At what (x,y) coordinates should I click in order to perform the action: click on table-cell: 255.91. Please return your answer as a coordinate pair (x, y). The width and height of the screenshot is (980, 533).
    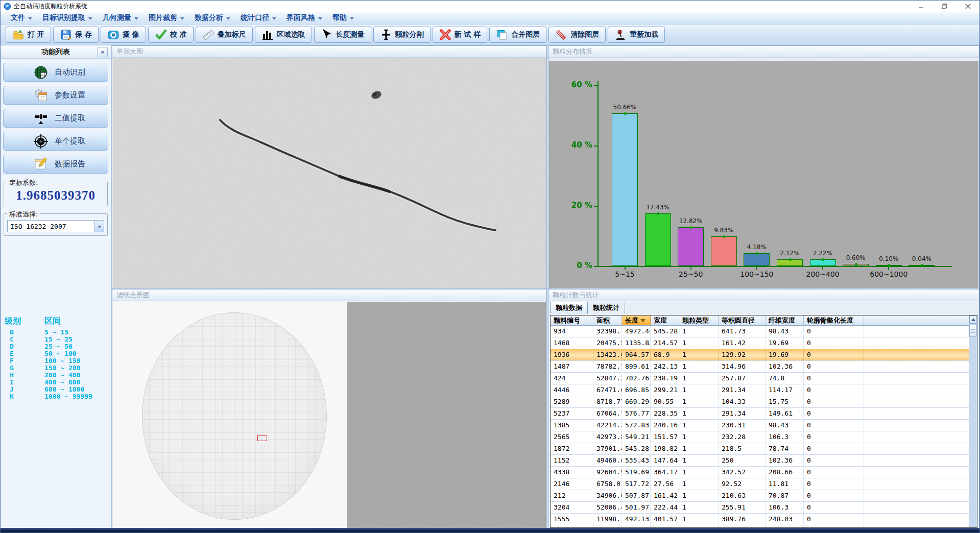
    Looking at the image, I should click on (742, 507).